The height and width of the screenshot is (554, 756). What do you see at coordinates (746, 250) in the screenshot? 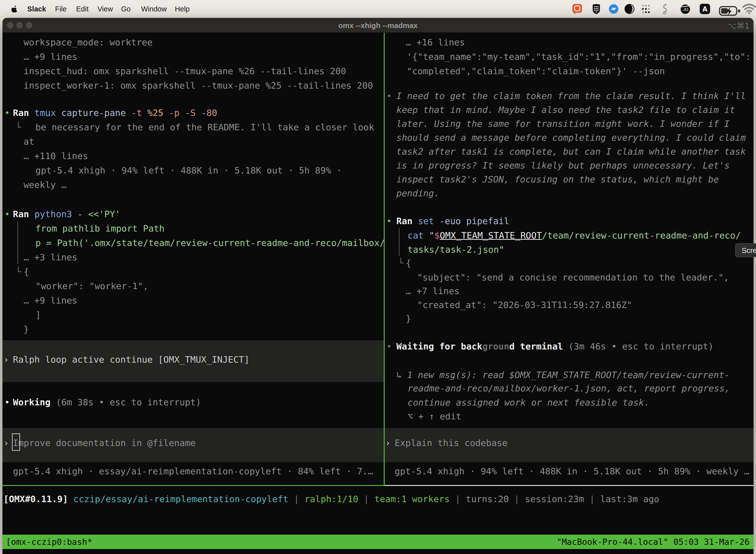
I see `screen-tooltip: Scre` at bounding box center [746, 250].